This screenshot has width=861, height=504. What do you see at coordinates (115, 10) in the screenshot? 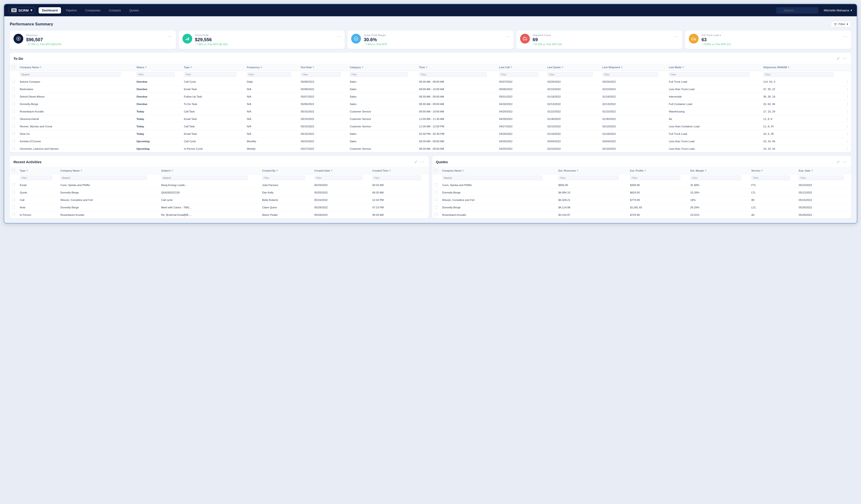
I see `nav-tab-contacts: Contacts` at bounding box center [115, 10].